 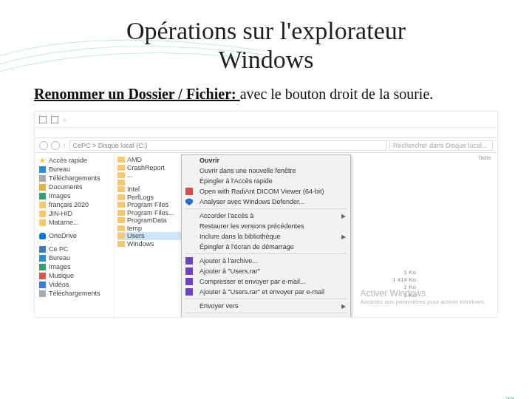 What do you see at coordinates (266, 181) in the screenshot?
I see `menu-pin-quick-access: Épingler à l'Accès rapide` at bounding box center [266, 181].